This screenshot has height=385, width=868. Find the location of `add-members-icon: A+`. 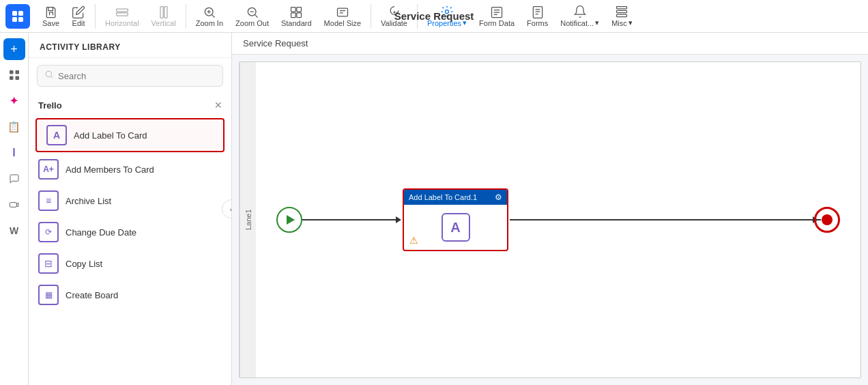

add-members-icon: A+ is located at coordinates (48, 169).